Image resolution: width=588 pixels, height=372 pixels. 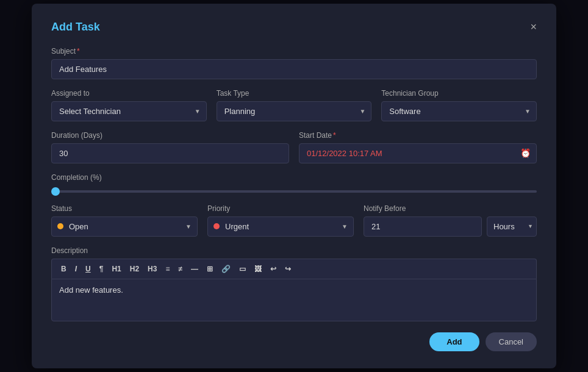 What do you see at coordinates (288, 270) in the screenshot?
I see `redo-button: ↪` at bounding box center [288, 270].